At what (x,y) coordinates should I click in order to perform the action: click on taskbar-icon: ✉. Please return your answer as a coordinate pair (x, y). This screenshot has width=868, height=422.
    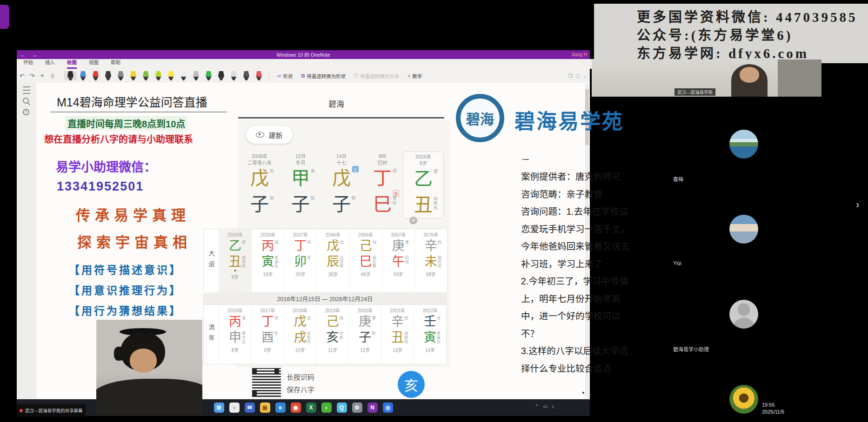
    Looking at the image, I should click on (250, 408).